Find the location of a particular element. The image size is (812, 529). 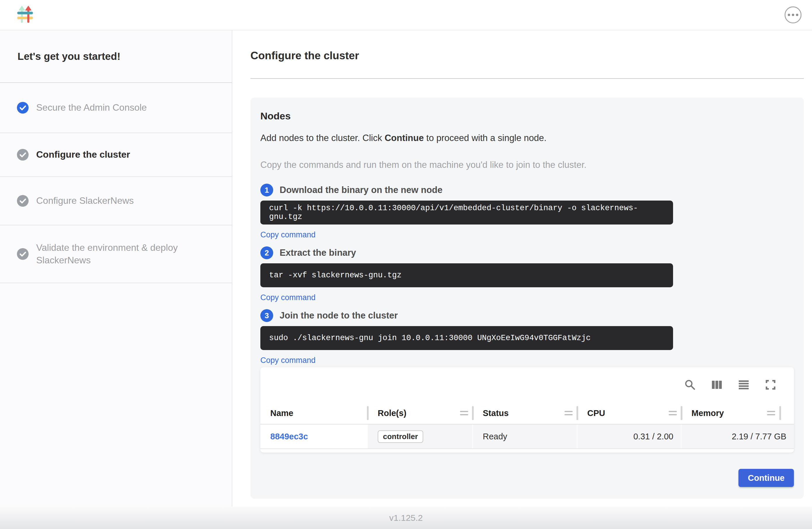

step-1-title: Download the binary on the new node is located at coordinates (361, 190).